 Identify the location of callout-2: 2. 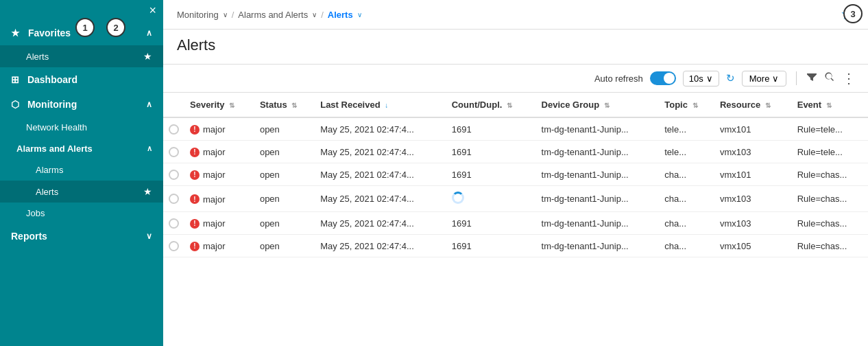
(116, 27).